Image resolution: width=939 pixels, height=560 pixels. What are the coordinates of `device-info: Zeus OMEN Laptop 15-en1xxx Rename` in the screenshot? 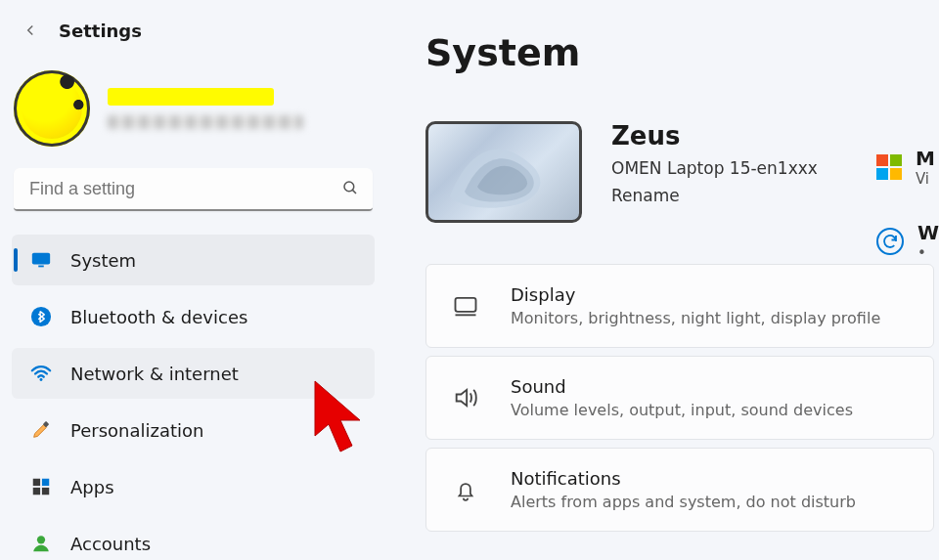 It's located at (714, 163).